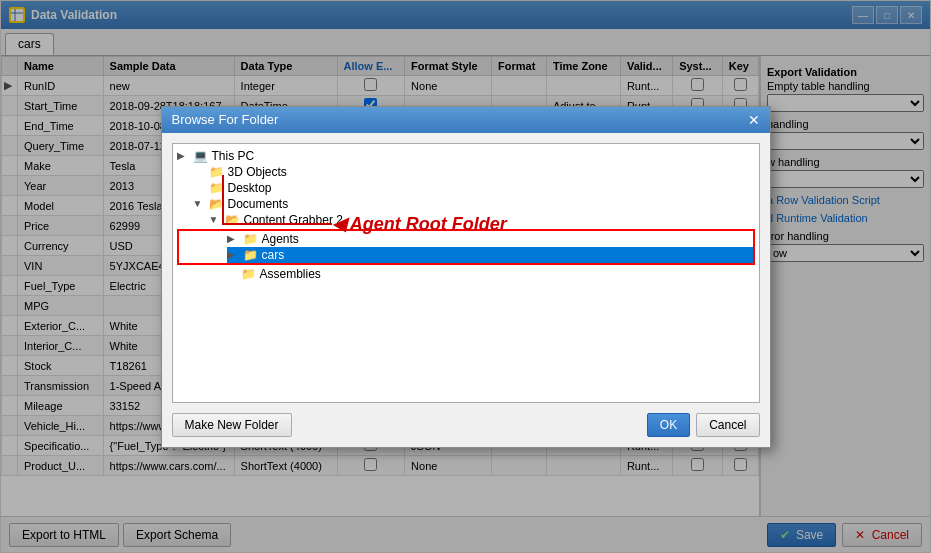 Image resolution: width=931 pixels, height=553 pixels. Describe the element at coordinates (233, 254) in the screenshot. I see `expand-icon-cars: ▶` at that location.